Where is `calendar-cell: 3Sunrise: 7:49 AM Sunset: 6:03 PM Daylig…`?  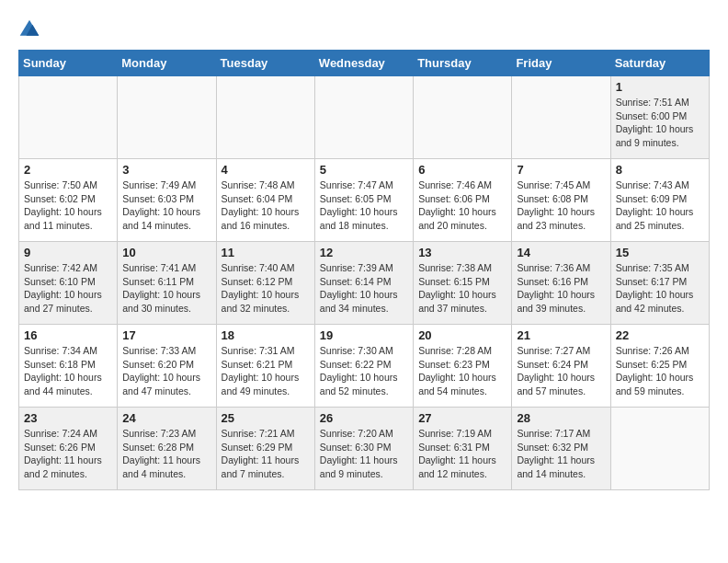
calendar-cell: 3Sunrise: 7:49 AM Sunset: 6:03 PM Daylig… is located at coordinates (167, 201).